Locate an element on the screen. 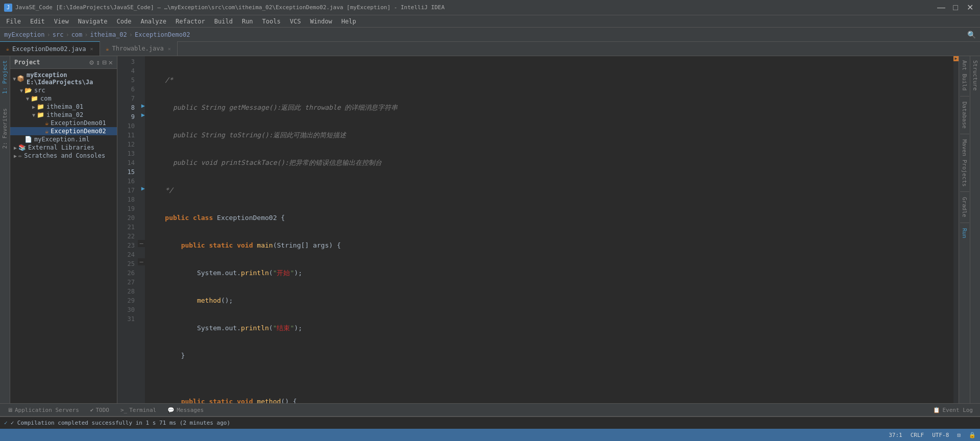  nav-item-src: src is located at coordinates (58, 35).